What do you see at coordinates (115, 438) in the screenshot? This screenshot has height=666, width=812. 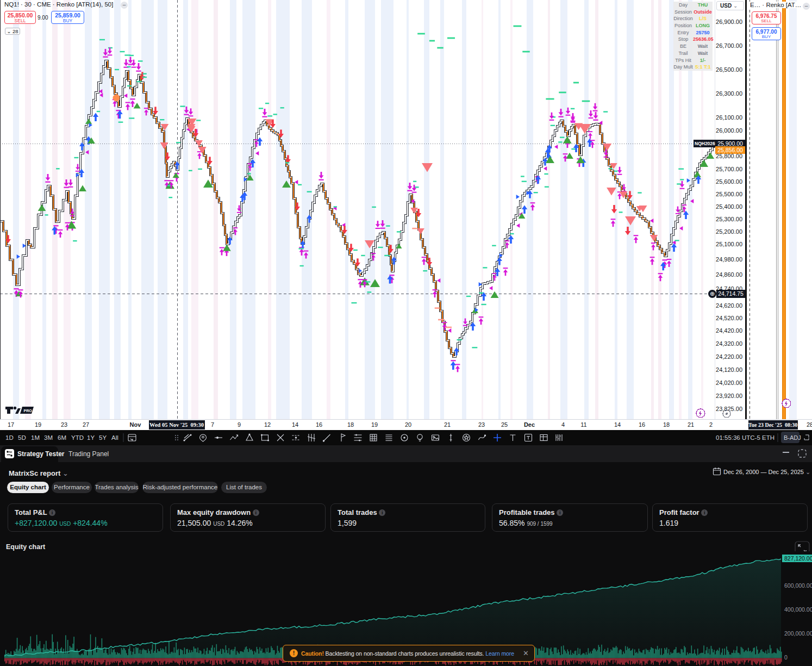 I see `svg-text: All` at bounding box center [115, 438].